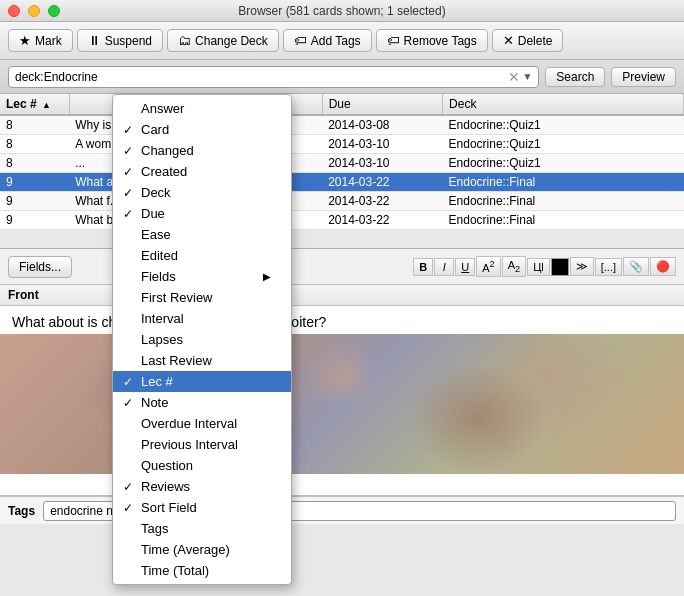  What do you see at coordinates (202, 528) in the screenshot?
I see `menu-item-tags: Tags` at bounding box center [202, 528].